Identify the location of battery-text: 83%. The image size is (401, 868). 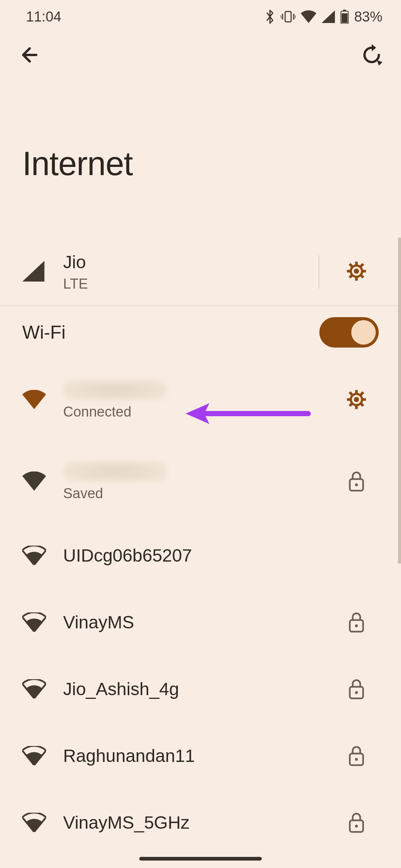
(368, 17).